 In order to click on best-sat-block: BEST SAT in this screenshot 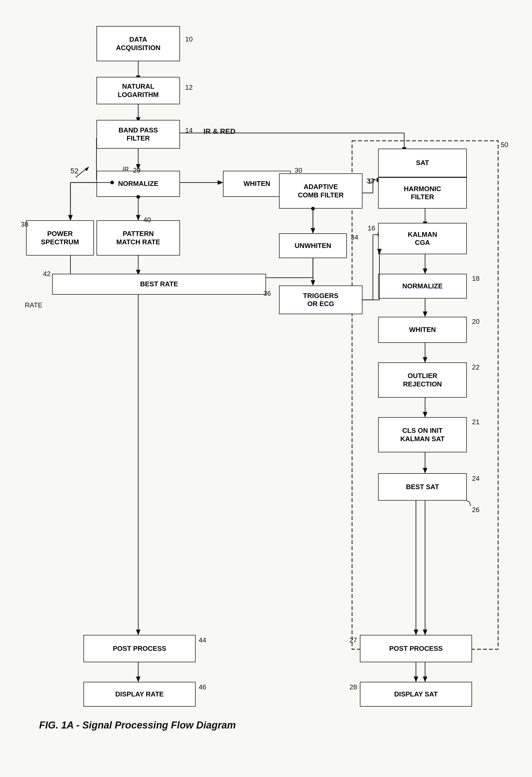, I will do `click(423, 487)`.